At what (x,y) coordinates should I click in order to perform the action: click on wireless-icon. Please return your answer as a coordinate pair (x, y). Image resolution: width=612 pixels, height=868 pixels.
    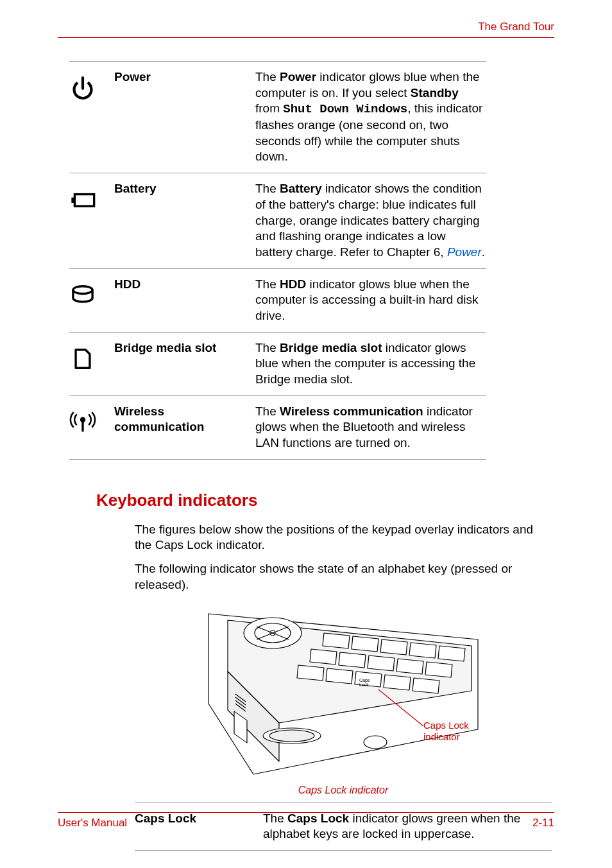
    Looking at the image, I should click on (92, 428).